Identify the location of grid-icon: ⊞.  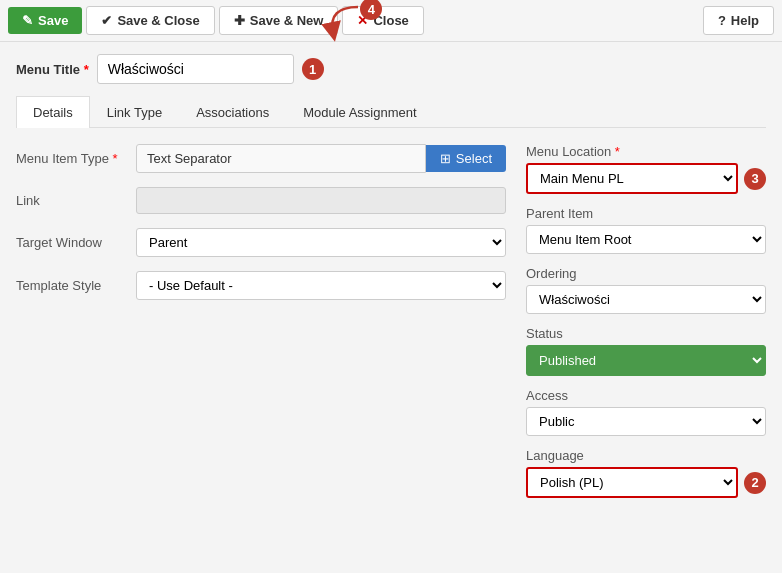
(446, 158).